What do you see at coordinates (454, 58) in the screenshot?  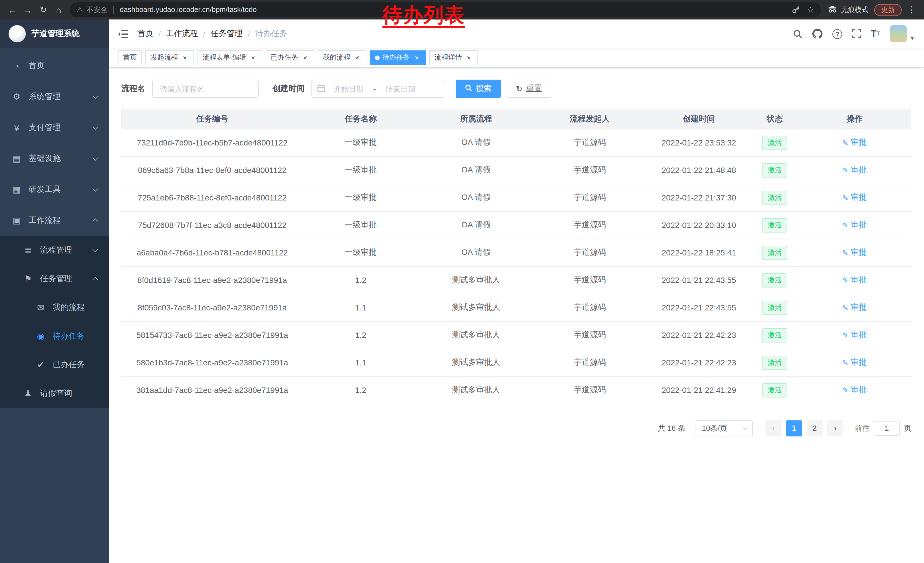 I see `tab-process-detail: 流程详情 ×` at bounding box center [454, 58].